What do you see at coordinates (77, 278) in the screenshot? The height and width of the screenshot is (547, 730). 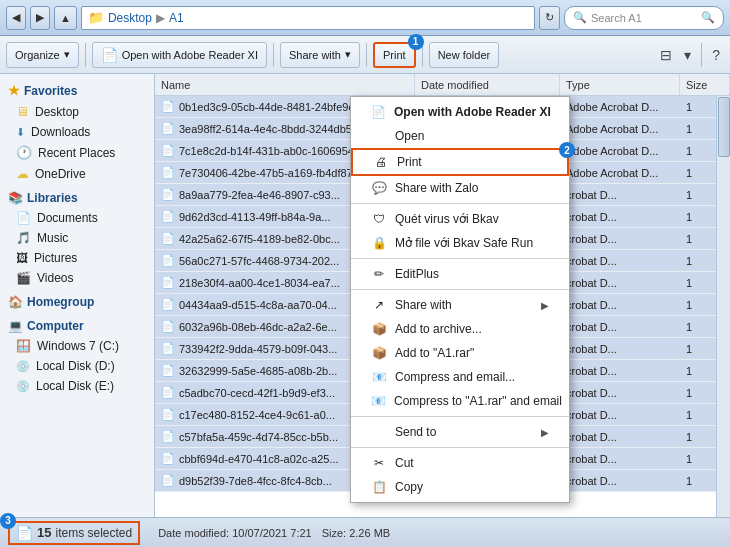 I see `sidebar-item-videos: 🎬 Videos` at bounding box center [77, 278].